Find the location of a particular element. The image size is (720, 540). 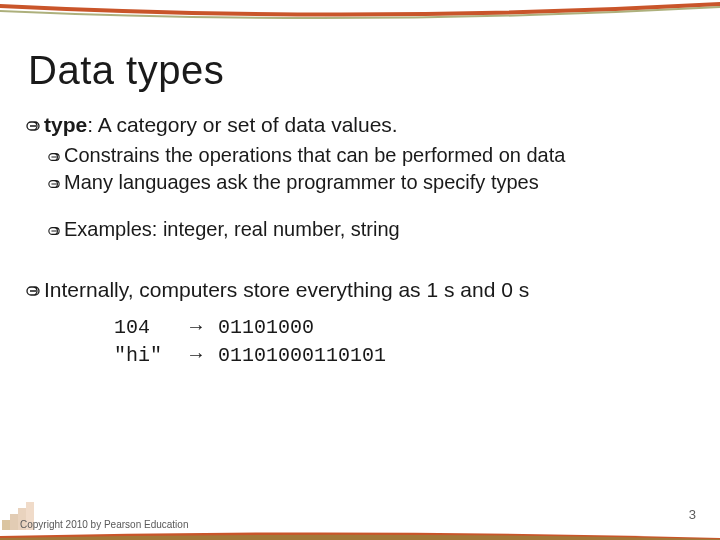

term-rest: : A category or set of data values. is located at coordinates (242, 124).